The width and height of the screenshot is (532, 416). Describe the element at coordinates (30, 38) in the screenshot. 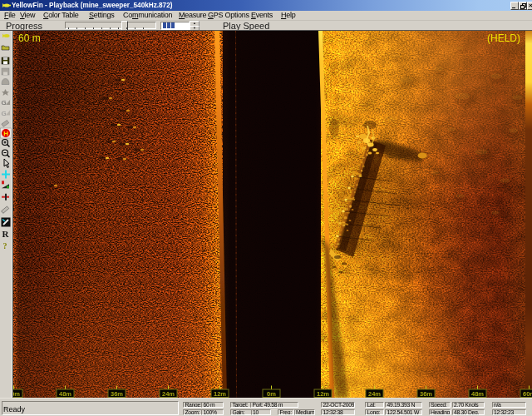

I see `svg-text: 60 m` at that location.